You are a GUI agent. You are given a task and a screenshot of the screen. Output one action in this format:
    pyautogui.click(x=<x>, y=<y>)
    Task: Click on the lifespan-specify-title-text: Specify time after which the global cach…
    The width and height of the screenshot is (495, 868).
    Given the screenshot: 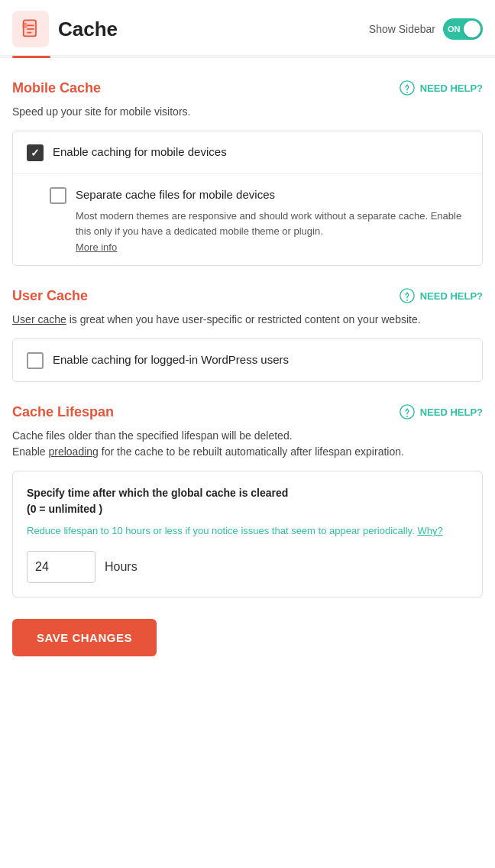 What is the action you would take?
    pyautogui.click(x=157, y=493)
    